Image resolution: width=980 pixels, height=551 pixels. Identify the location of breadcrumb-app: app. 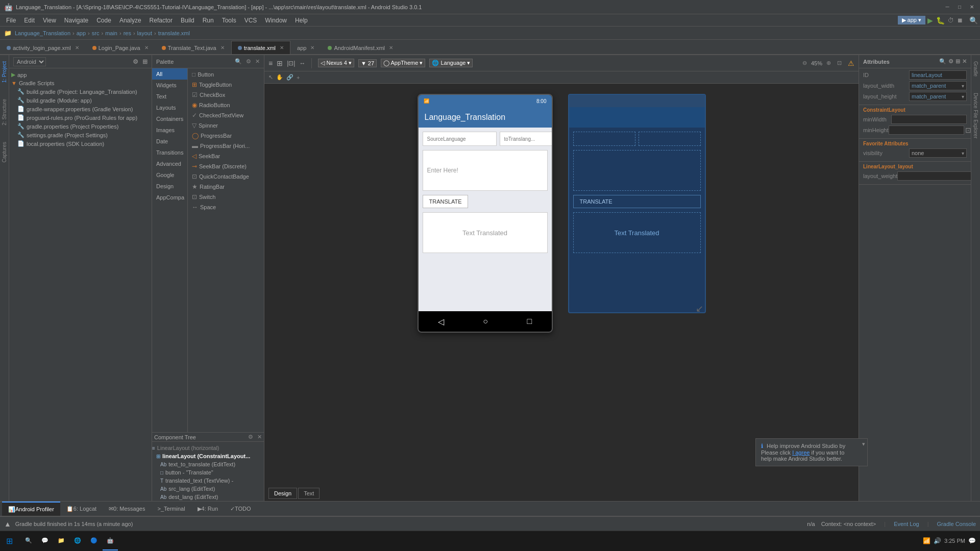
(81, 33).